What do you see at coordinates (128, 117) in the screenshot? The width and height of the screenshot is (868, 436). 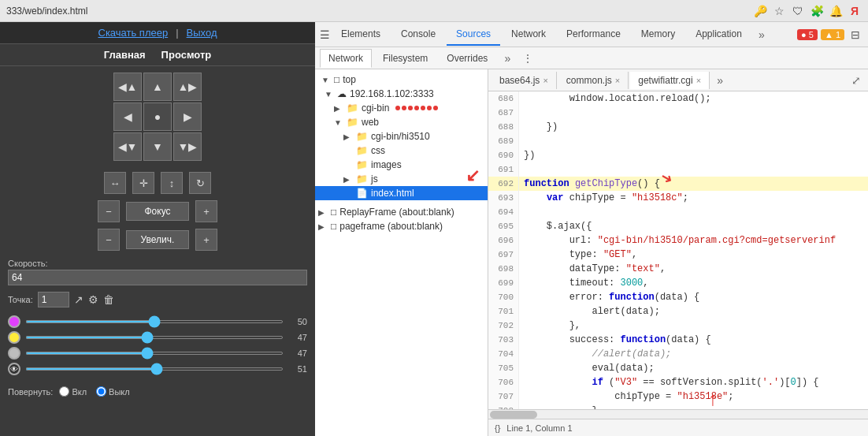 I see `dpad-left: ◀` at bounding box center [128, 117].